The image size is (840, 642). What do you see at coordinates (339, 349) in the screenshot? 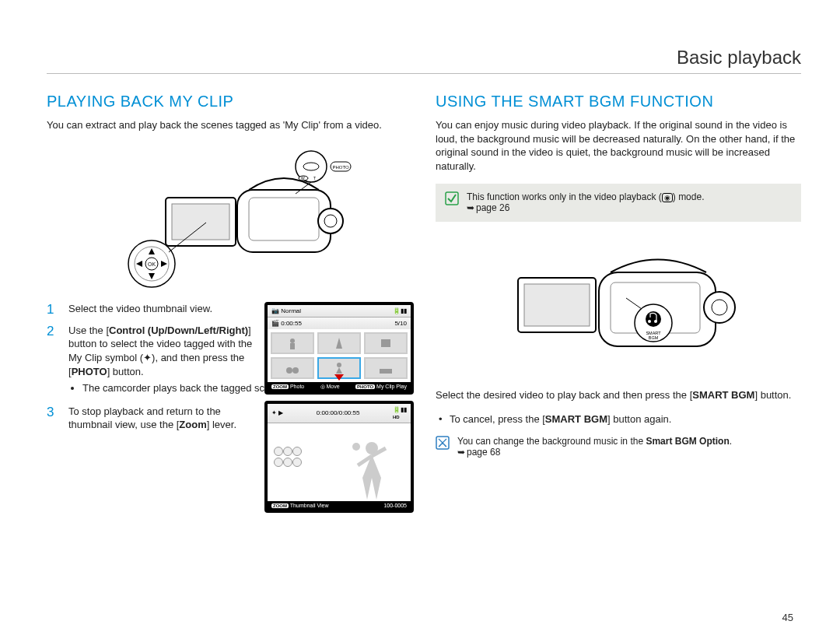
I see `thumbnail-view-screen: 📷 Normal 🔋▮▮ 🎬 0:00:55 5/10` at bounding box center [339, 349].